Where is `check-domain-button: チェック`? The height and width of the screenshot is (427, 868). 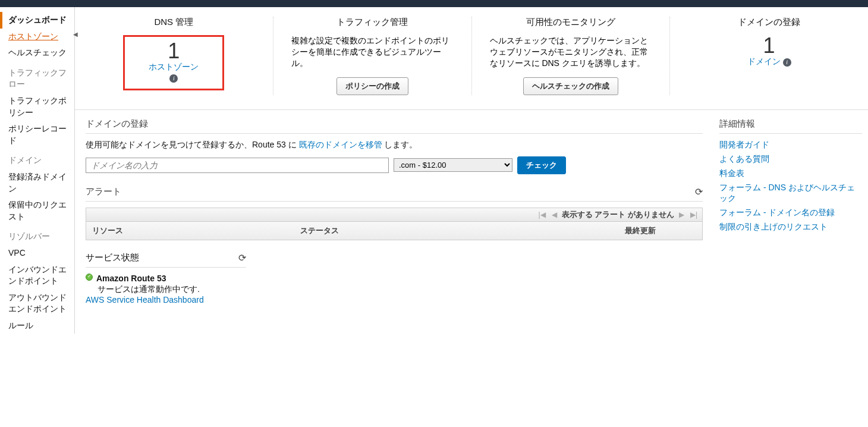 check-domain-button: チェック is located at coordinates (542, 165).